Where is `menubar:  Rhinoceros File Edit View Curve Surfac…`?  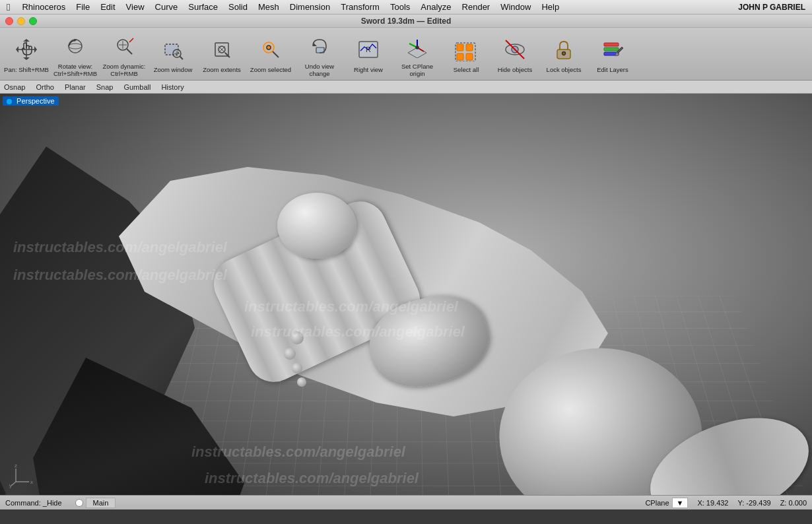 menubar:  Rhinoceros File Edit View Curve Surfac… is located at coordinates (406, 7).